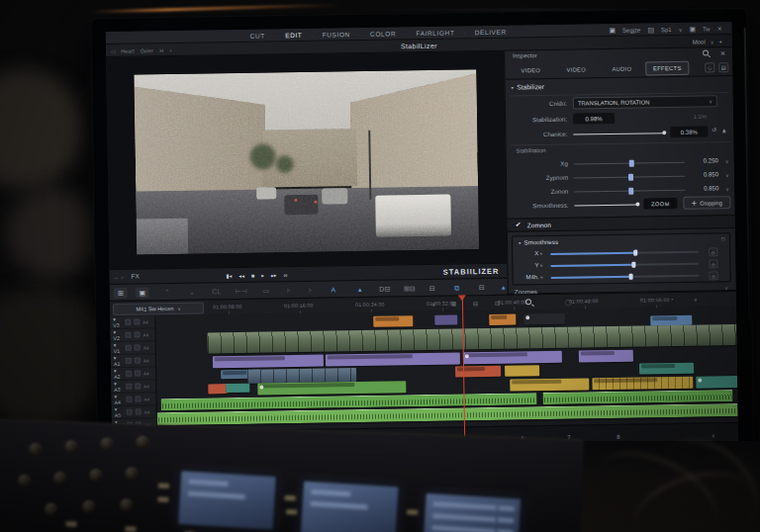 The width and height of the screenshot is (760, 532). Describe the element at coordinates (135, 412) in the screenshot. I see `track-header: ▾ A5A4` at that location.